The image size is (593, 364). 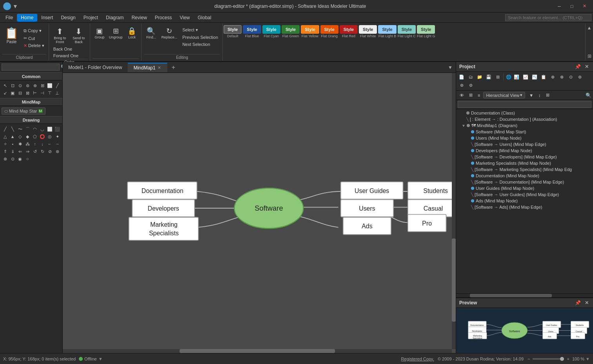 I want to click on preview-panel-pin: 📌, so click(x=578, y=303).